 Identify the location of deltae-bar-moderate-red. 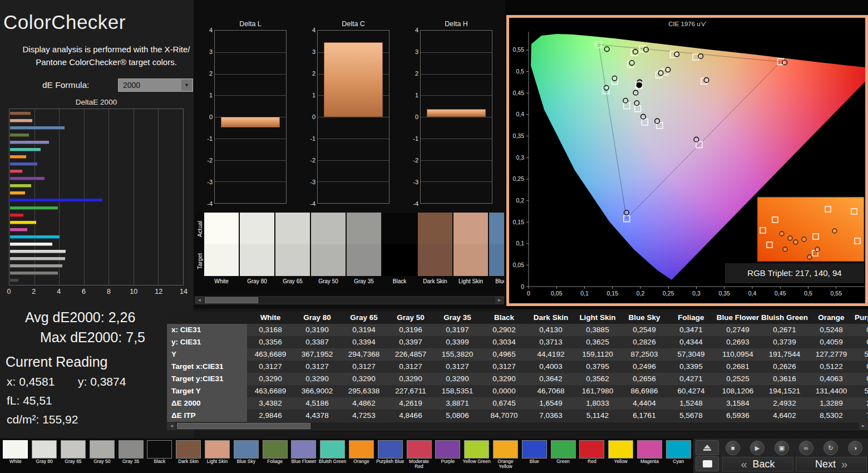
(96, 171).